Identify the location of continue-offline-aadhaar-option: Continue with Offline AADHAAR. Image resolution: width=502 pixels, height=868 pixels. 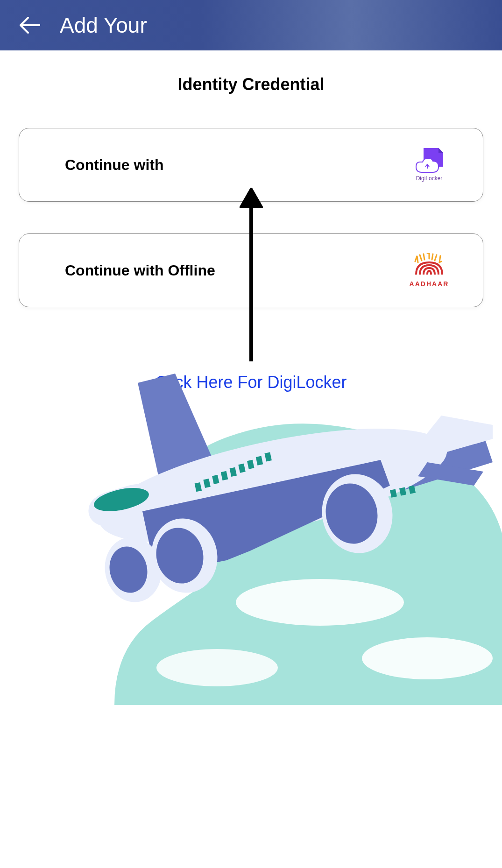
(251, 270).